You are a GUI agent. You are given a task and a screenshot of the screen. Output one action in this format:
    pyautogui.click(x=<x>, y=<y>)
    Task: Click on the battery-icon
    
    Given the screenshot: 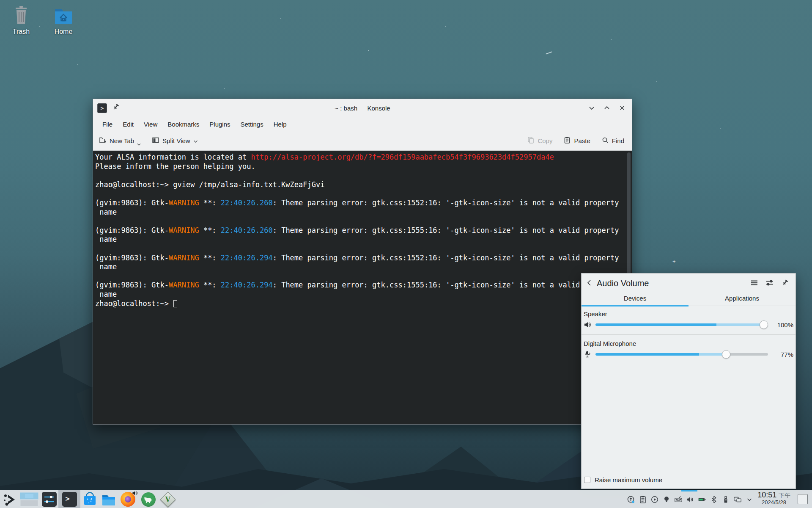 What is the action you would take?
    pyautogui.click(x=702, y=500)
    